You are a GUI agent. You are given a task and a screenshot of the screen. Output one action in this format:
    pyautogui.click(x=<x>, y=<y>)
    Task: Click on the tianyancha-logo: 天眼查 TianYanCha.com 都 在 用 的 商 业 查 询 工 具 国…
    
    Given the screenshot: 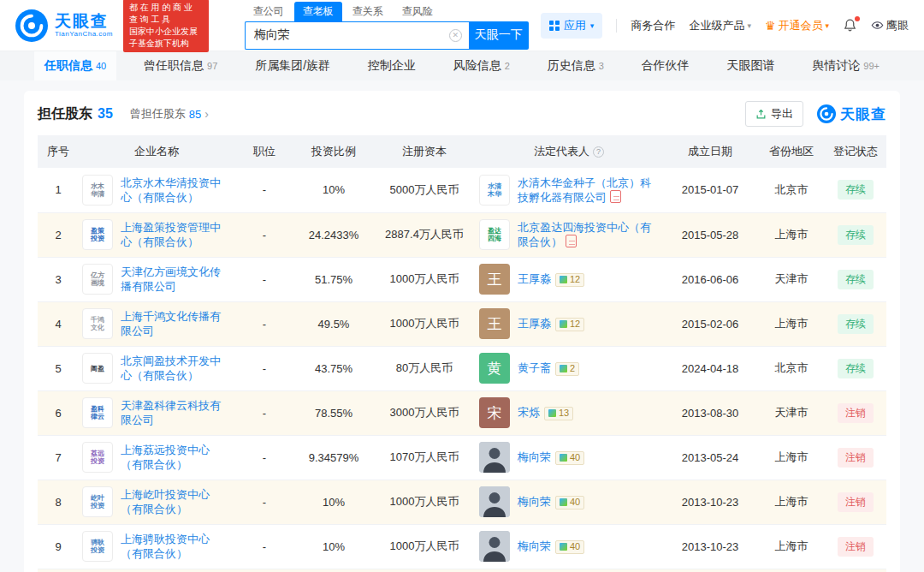 What is the action you would take?
    pyautogui.click(x=112, y=26)
    